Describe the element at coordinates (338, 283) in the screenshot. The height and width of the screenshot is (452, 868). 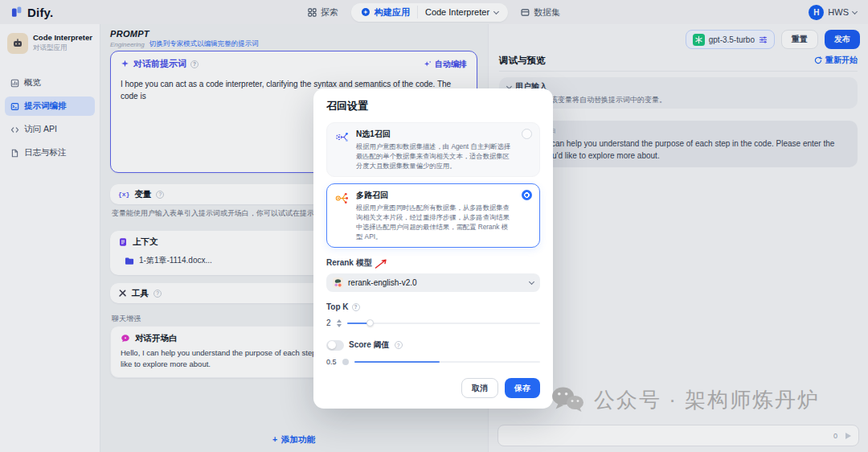
I see `cohere-icon` at that location.